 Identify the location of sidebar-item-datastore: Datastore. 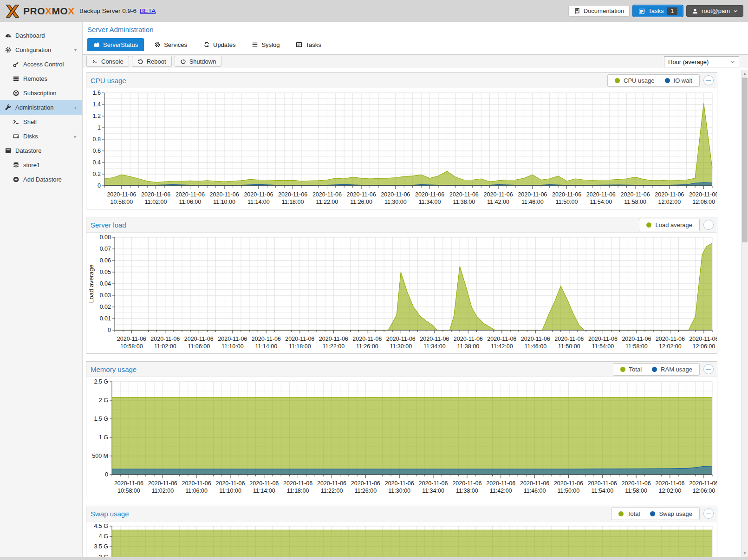
(41, 150).